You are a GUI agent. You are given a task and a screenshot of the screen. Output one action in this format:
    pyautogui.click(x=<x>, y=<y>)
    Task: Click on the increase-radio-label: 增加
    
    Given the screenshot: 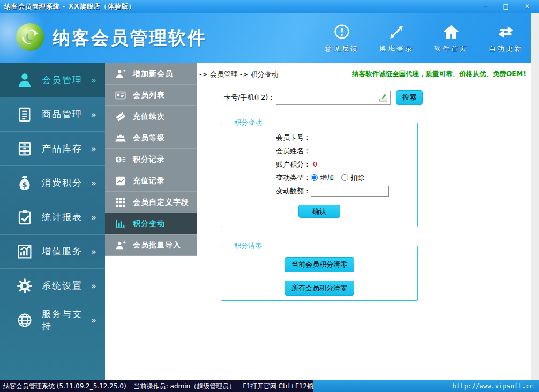 What is the action you would take?
    pyautogui.click(x=327, y=178)
    